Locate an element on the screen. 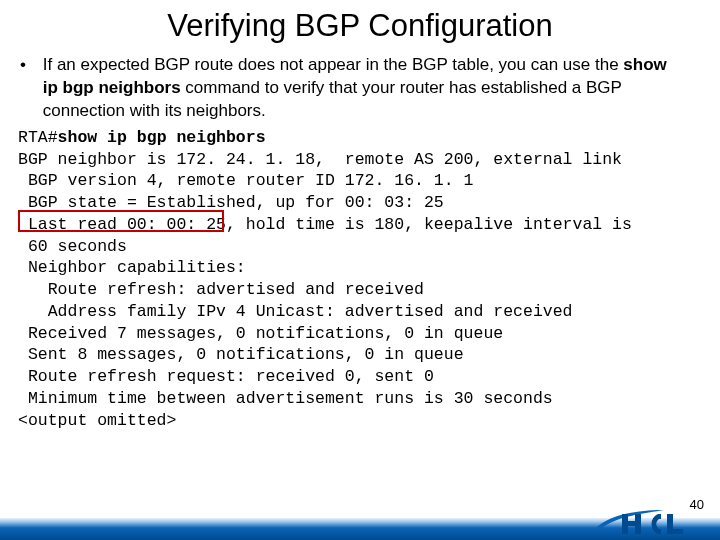  code-line-10: Sent 8 messages, 0 notifications, 0 in q… is located at coordinates (241, 354).